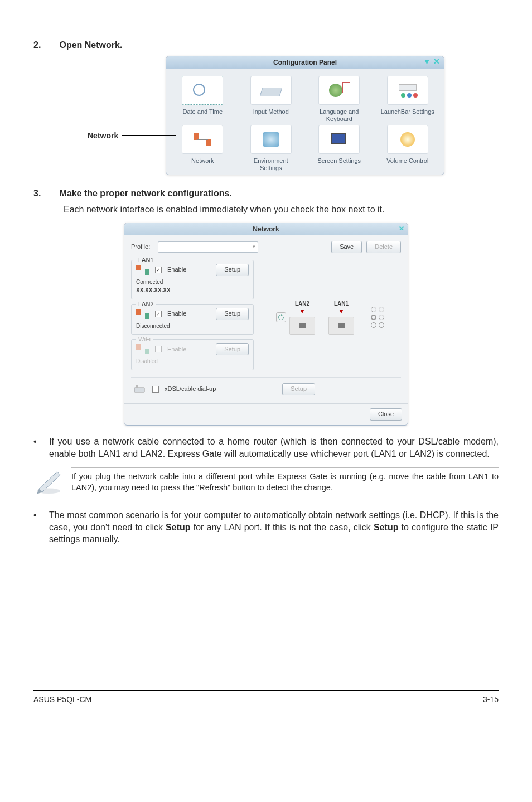 Image resolution: width=532 pixels, height=802 pixels. I want to click on lan2-enable-checkbox: ✓, so click(158, 314).